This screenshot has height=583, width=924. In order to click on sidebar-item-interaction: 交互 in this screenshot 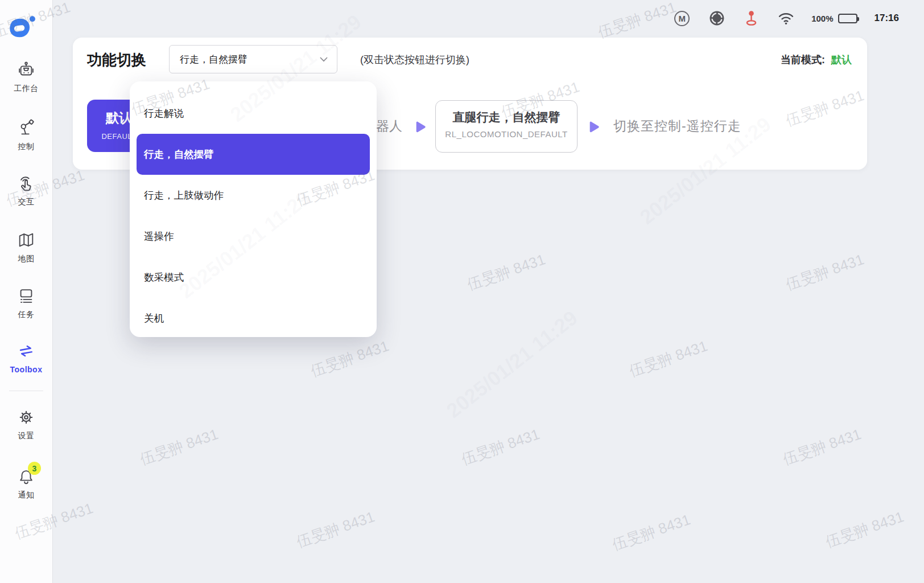, I will do `click(26, 190)`.